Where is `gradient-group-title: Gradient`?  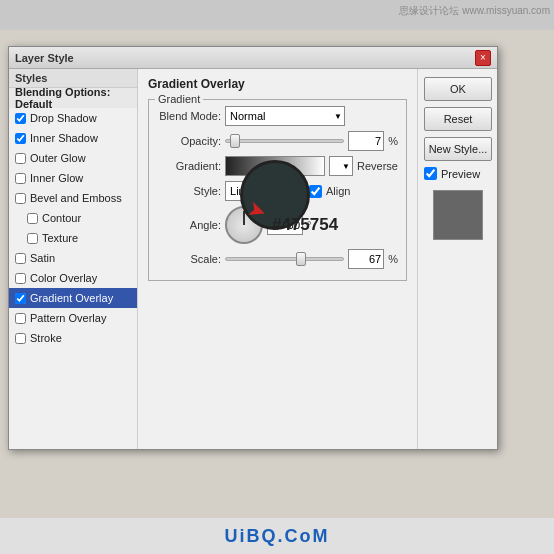 gradient-group-title: Gradient is located at coordinates (179, 99).